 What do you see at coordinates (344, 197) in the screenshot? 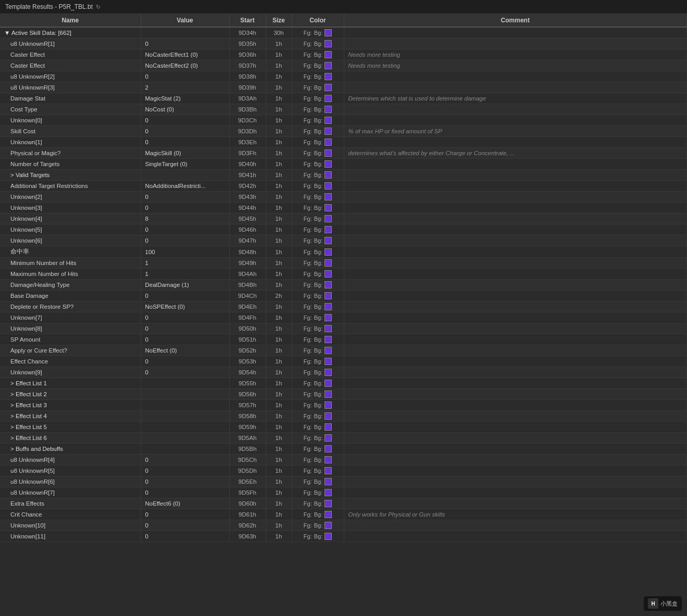
I see `table-row: Unknown[2]09D43h1hFg:Bg:` at bounding box center [344, 197].